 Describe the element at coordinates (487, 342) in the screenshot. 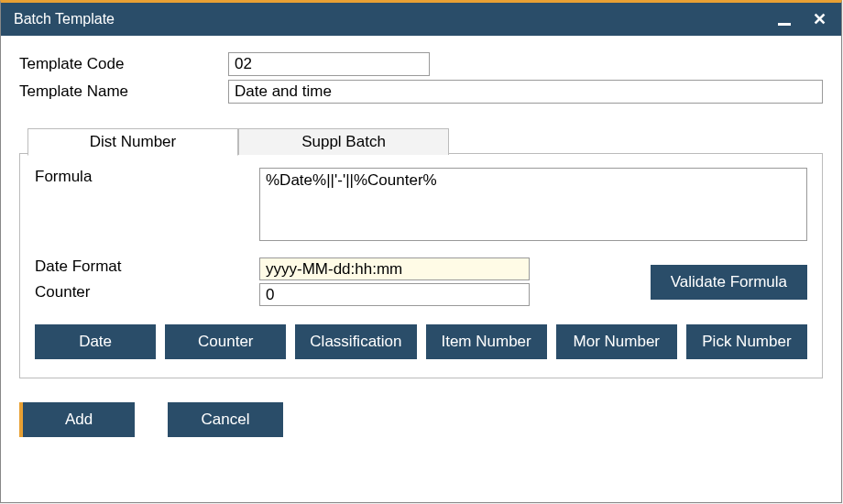

I see `insert-item-number-button: Item Number` at that location.